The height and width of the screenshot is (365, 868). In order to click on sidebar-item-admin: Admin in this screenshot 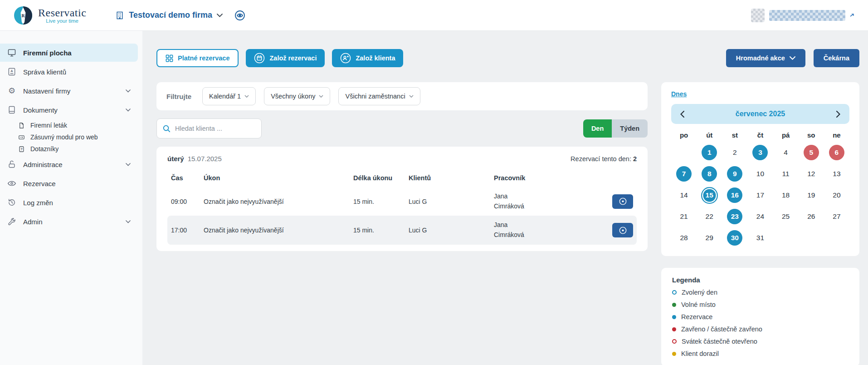, I will do `click(69, 222)`.